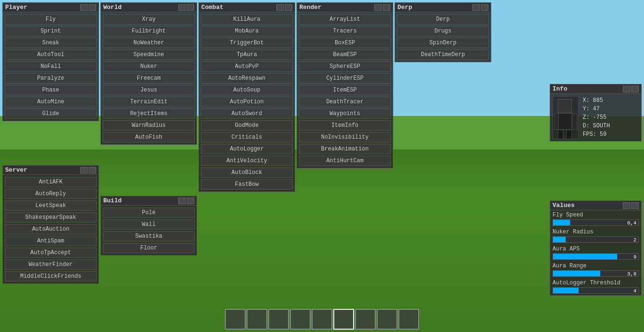  What do you see at coordinates (51, 206) in the screenshot?
I see `mod-button-leetspeak: LeetSpeak` at bounding box center [51, 206].